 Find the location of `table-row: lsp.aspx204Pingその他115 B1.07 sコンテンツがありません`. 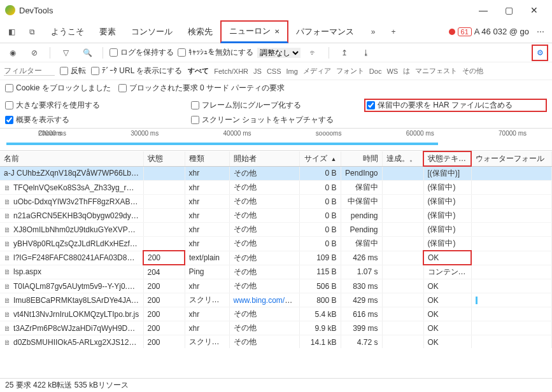

table-row: lsp.aspx204Pingその他115 B1.07 sコンテンツがありません is located at coordinates (276, 272).